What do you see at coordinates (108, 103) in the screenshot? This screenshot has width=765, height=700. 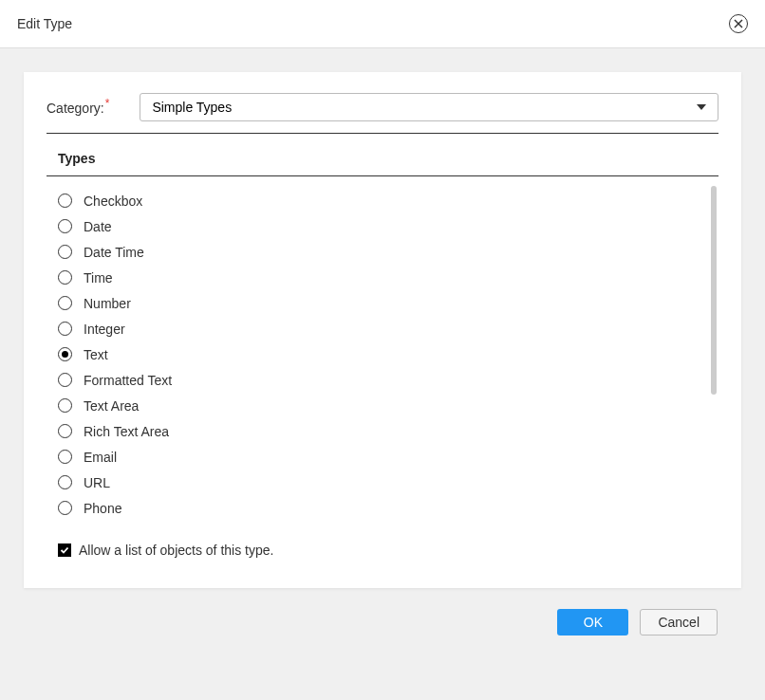 I see `required-indicator: *` at bounding box center [108, 103].